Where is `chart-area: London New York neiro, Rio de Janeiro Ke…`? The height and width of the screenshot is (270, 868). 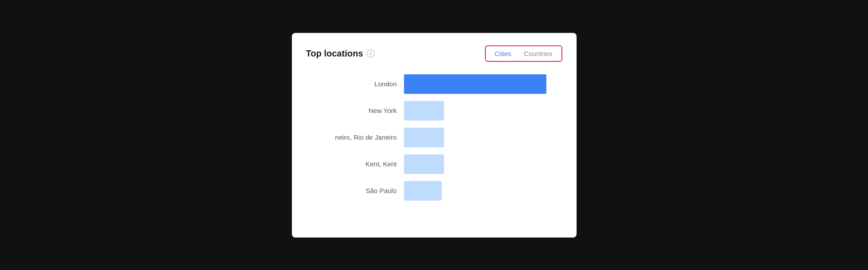 chart-area: London New York neiro, Rio de Janeiro Ke… is located at coordinates (434, 141).